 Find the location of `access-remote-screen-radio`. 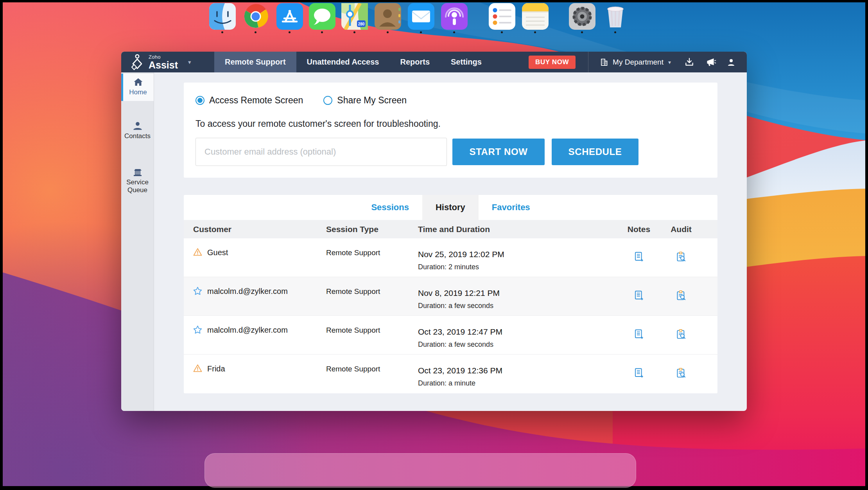

access-remote-screen-radio is located at coordinates (200, 100).